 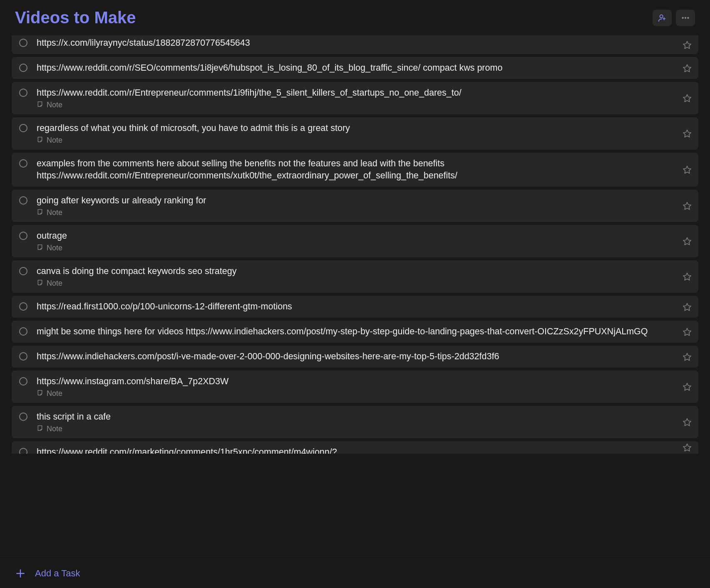 What do you see at coordinates (364, 241) in the screenshot?
I see `task-content: outrageNote` at bounding box center [364, 241].